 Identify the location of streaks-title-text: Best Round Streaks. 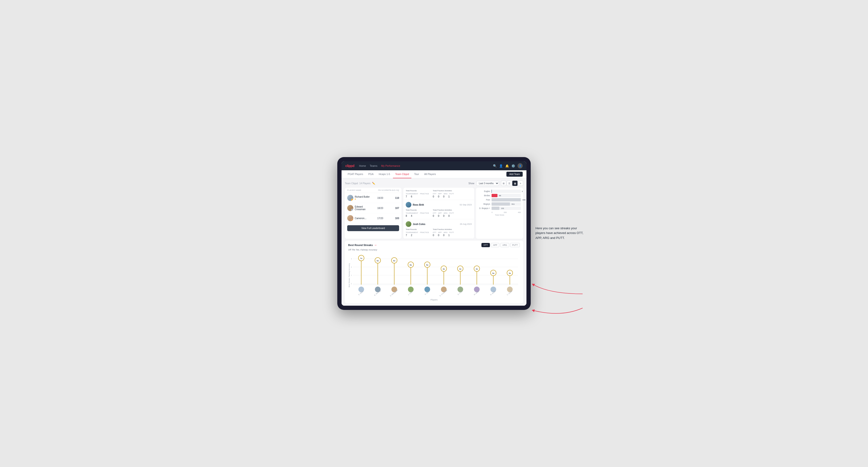
(361, 245).